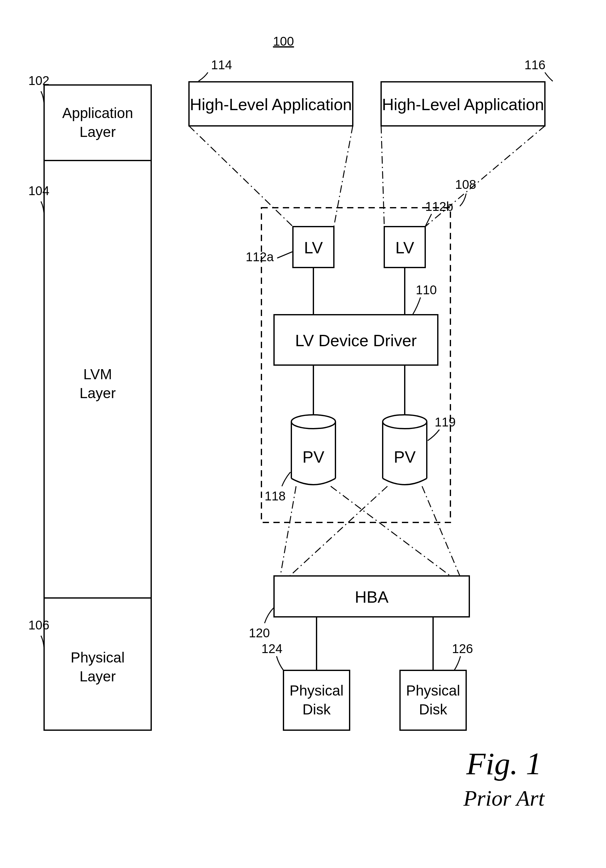  What do you see at coordinates (98, 657) in the screenshot?
I see `phys-layer-label1: Physical` at bounding box center [98, 657].